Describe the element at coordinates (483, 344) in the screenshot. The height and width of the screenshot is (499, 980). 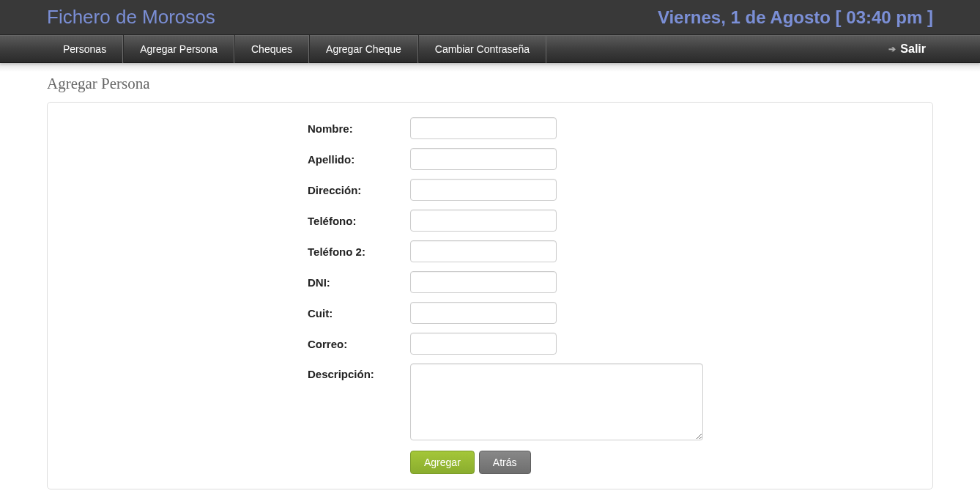
I see `input-correo` at that location.